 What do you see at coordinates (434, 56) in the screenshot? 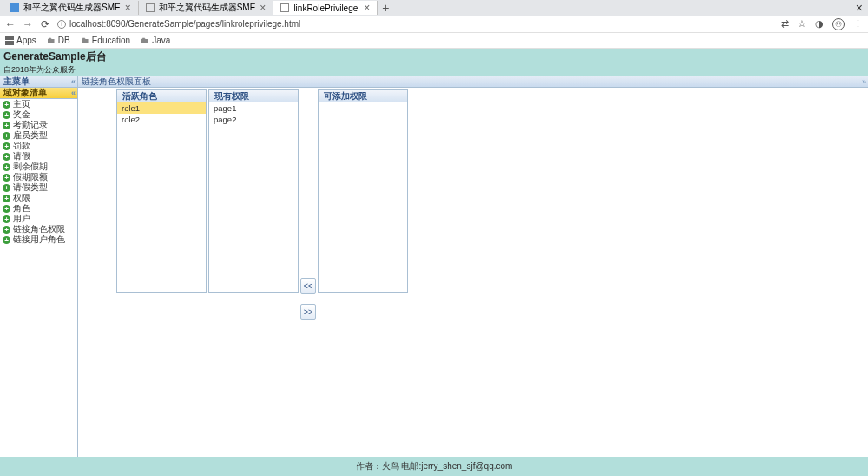
I see `app-title-bar: GenerateSample后台` at bounding box center [434, 56].